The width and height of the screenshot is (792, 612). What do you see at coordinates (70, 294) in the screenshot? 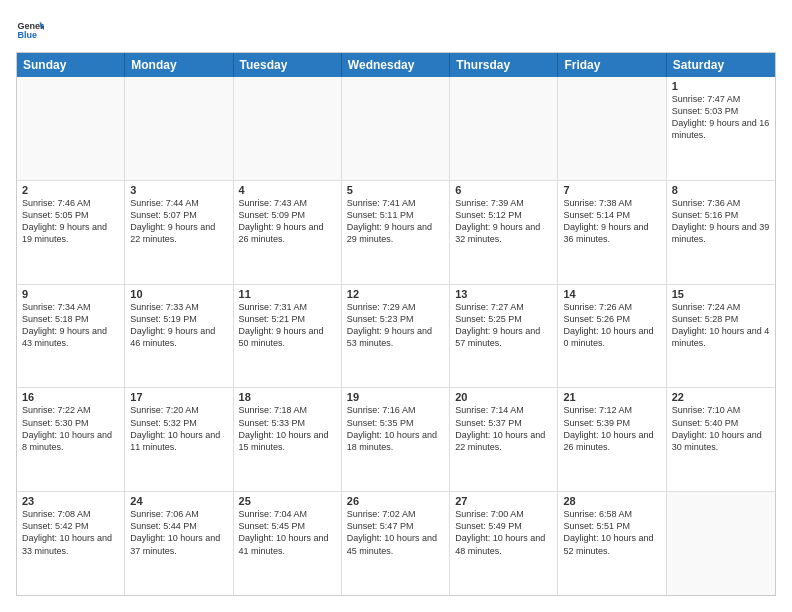
I see `day-number: 9` at bounding box center [70, 294].